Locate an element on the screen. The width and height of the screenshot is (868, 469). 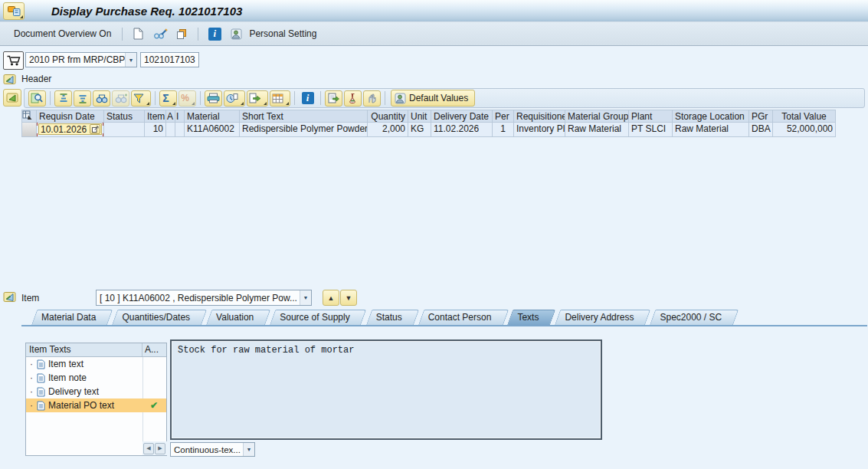
check-icon: ✔ is located at coordinates (154, 405).